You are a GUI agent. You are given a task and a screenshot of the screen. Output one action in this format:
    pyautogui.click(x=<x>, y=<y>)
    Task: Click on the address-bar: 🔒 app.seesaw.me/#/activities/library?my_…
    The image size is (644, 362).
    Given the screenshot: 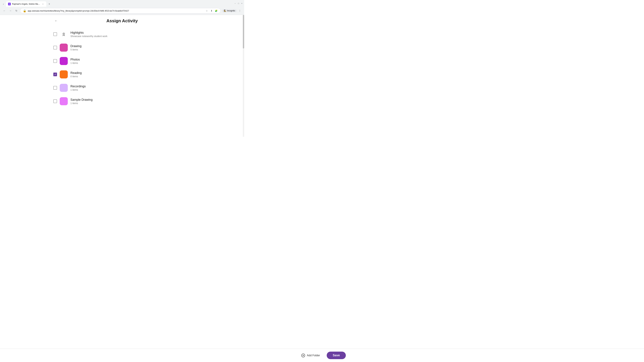 What is the action you would take?
    pyautogui.click(x=120, y=11)
    